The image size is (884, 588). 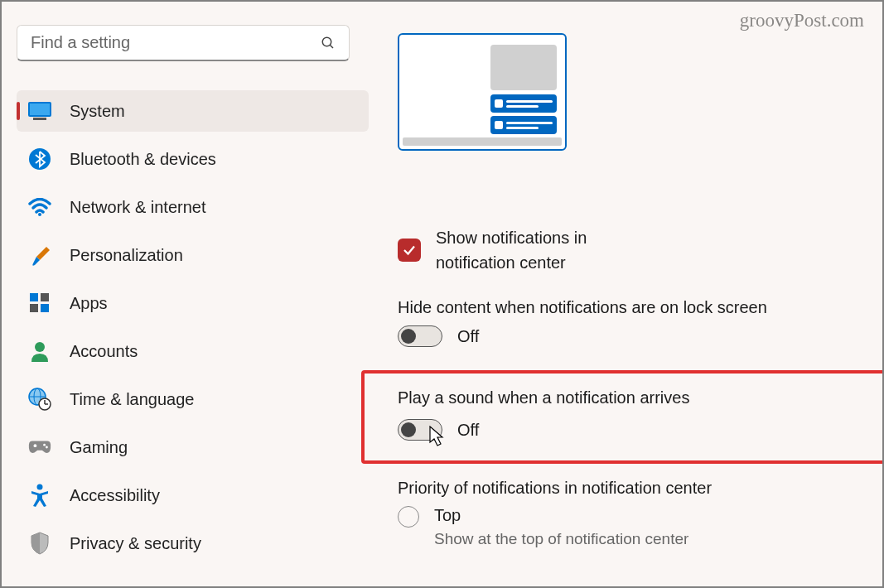 I want to click on sidebar-item-apps: Apps, so click(x=192, y=303).